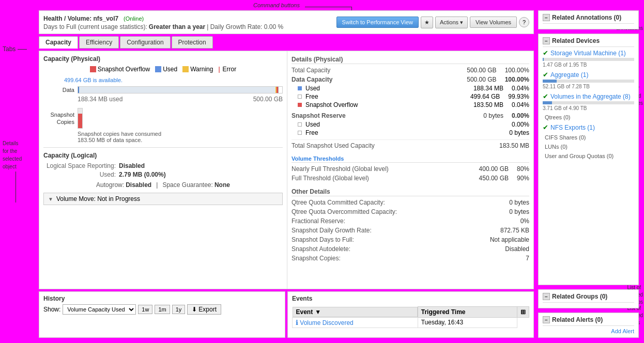 The width and height of the screenshot is (644, 343). Describe the element at coordinates (588, 87) in the screenshot. I see `aggregate-capacity: 52.11 GB of 7.28 TB` at that location.